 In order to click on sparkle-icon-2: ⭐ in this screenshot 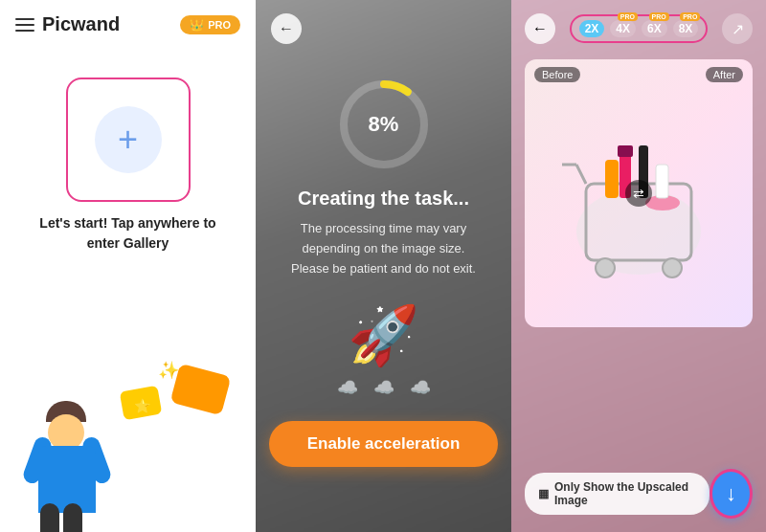, I will do `click(142, 406)`.